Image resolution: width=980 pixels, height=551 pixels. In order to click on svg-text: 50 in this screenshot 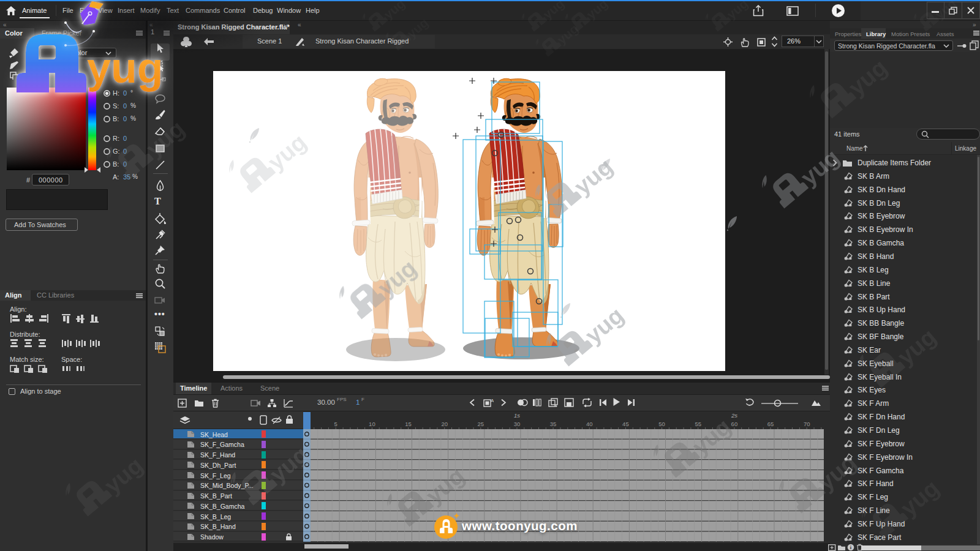, I will do `click(662, 424)`.